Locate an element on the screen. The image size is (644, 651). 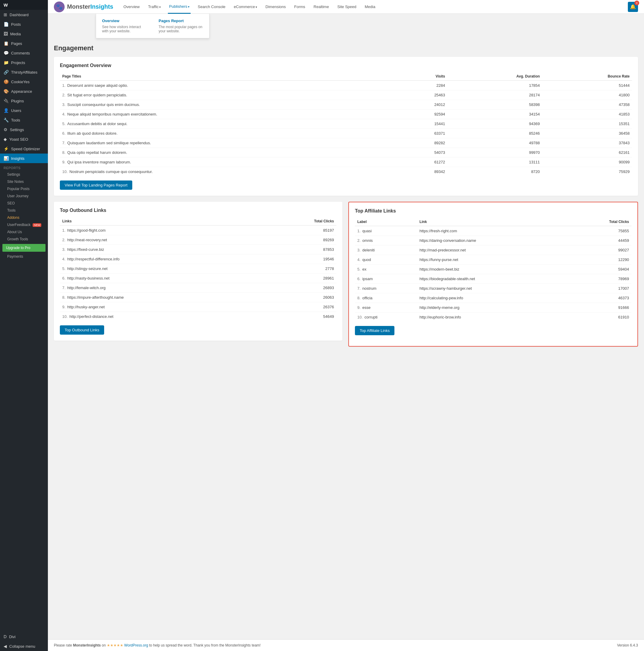
table-row: 6.Illum ab quod dolores dolore. 63371 85… is located at coordinates (346, 133).